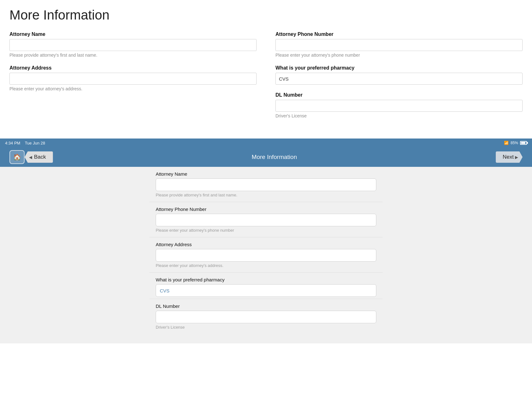 Image resolution: width=532 pixels, height=396 pixels. I want to click on mobile-attorney-phone-input, so click(266, 220).